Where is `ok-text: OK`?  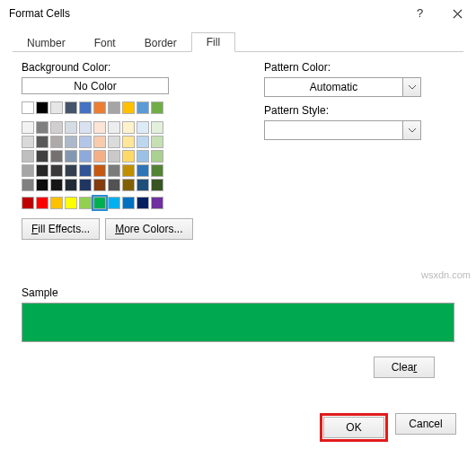
ok-text: OK is located at coordinates (354, 427).